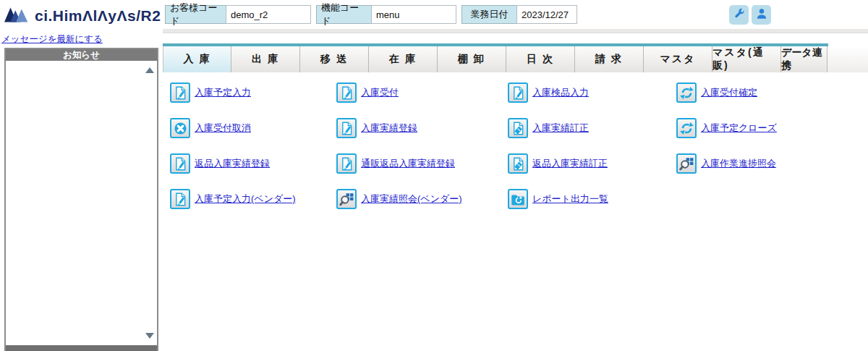  I want to click on menu-item: 入庫予定入力, so click(253, 93).